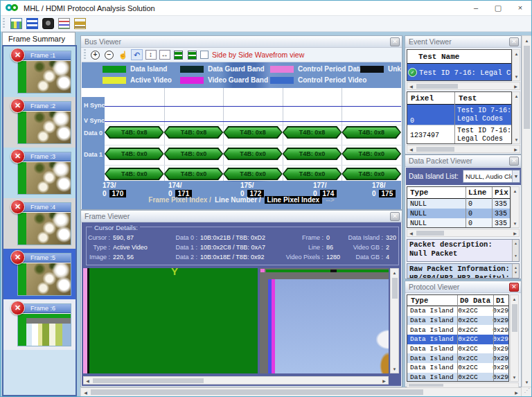  Describe the element at coordinates (253, 107) in the screenshot. I see `hsync-trace` at that location.